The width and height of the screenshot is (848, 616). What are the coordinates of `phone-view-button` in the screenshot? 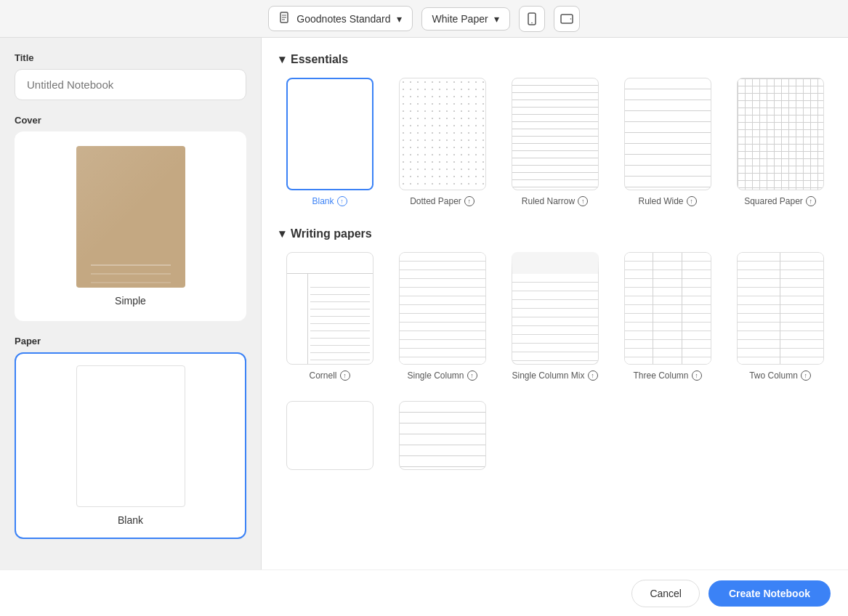 It's located at (532, 19).